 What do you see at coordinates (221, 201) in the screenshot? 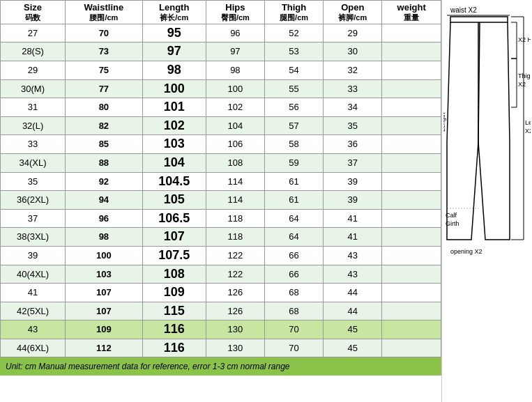
I see `table-row: 36(2XL)941051146139` at bounding box center [221, 201].